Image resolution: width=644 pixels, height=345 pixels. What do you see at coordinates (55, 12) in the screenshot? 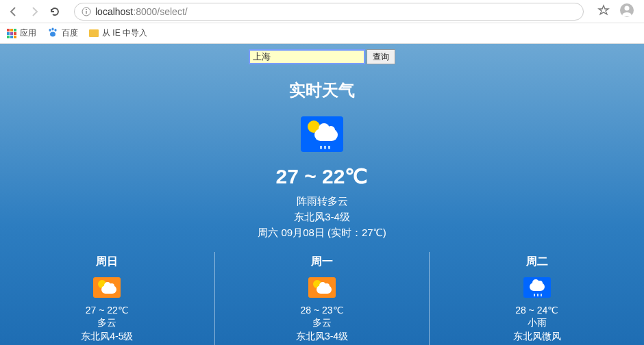
I see `reload-icon` at bounding box center [55, 12].